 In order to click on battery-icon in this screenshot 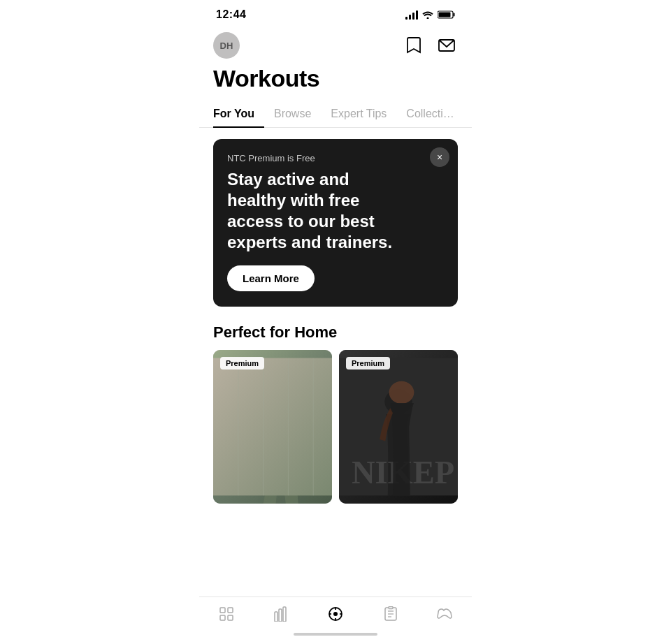, I will do `click(446, 15)`.